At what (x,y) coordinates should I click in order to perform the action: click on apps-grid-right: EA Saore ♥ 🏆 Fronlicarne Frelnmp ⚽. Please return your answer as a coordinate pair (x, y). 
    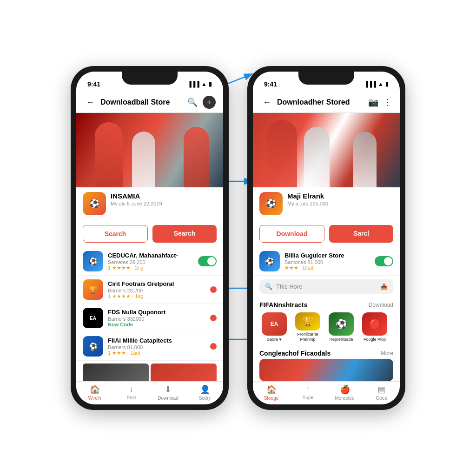
    Looking at the image, I should click on (326, 328).